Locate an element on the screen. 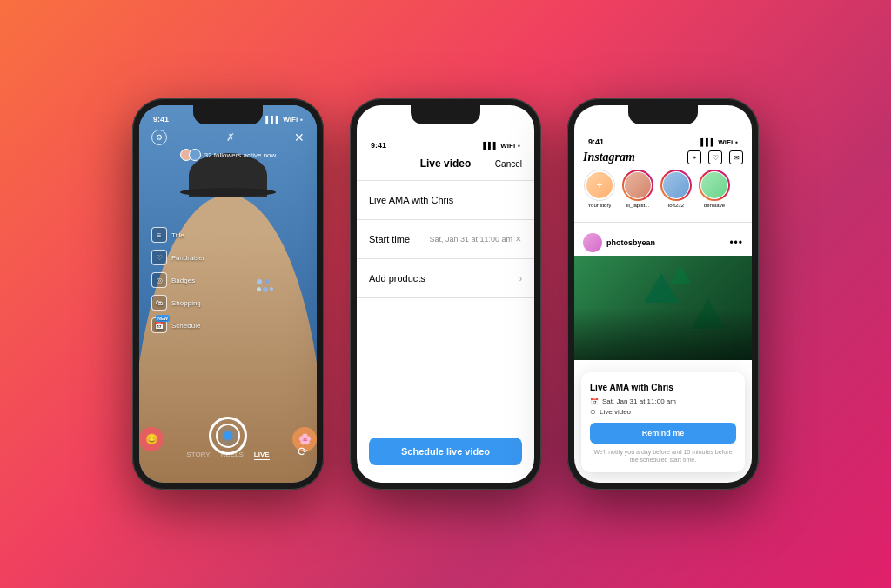 Image resolution: width=891 pixels, height=588 pixels. story-name-1: lil_lapist... is located at coordinates (638, 205).